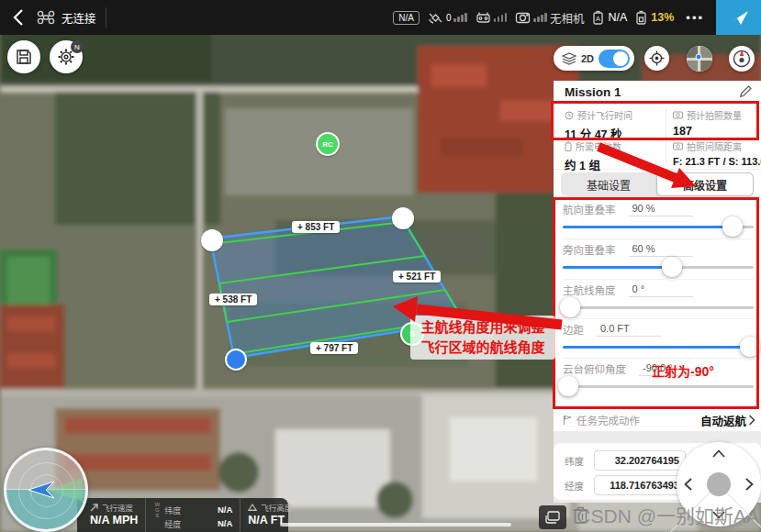 This screenshot has width=761, height=532. Describe the element at coordinates (657, 420) in the screenshot. I see `finish-action-row: 任务完成动作 自动返航` at that location.